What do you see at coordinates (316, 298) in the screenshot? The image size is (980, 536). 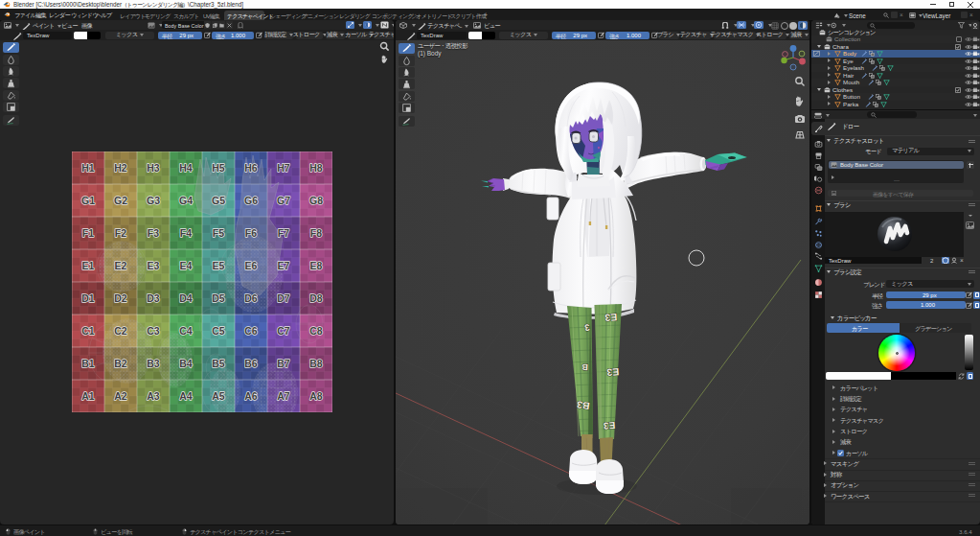 I see `svg-text: D8` at bounding box center [316, 298].